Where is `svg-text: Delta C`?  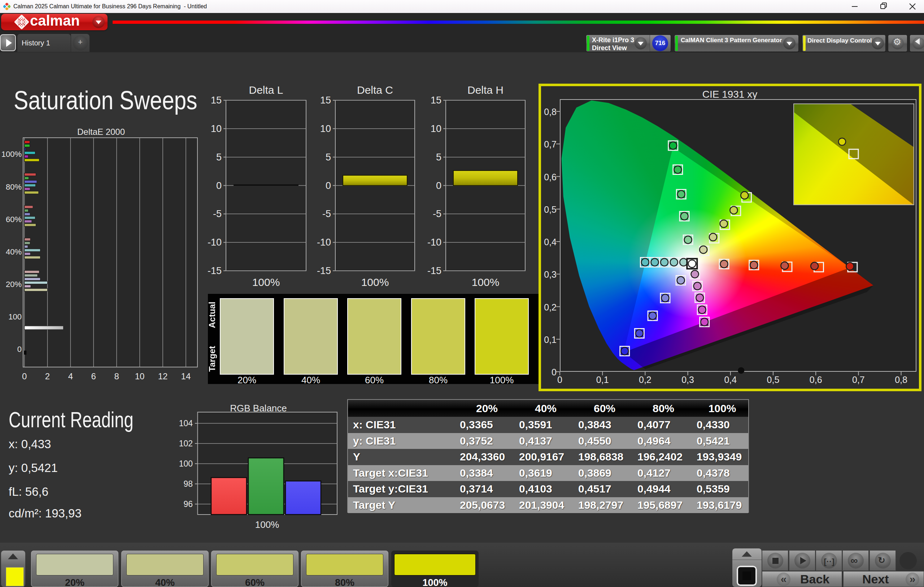 svg-text: Delta C is located at coordinates (375, 90).